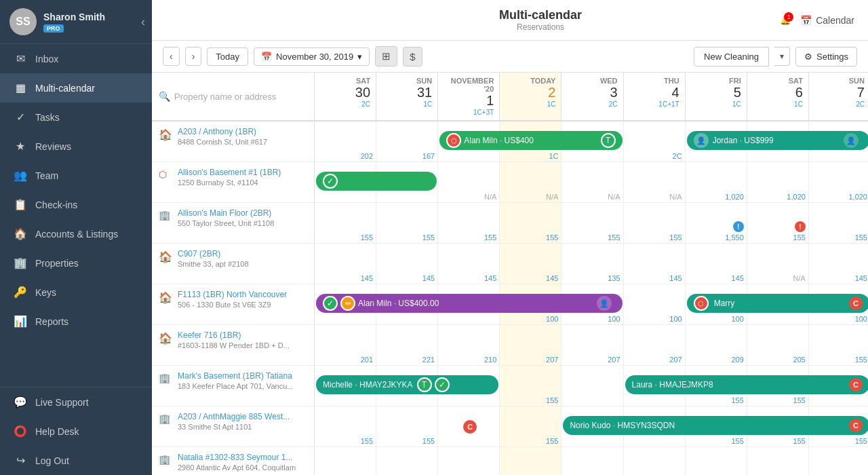 Image resolution: width=868 pixels, height=475 pixels. What do you see at coordinates (407, 345) in the screenshot?
I see `day-cell: 221` at bounding box center [407, 345].